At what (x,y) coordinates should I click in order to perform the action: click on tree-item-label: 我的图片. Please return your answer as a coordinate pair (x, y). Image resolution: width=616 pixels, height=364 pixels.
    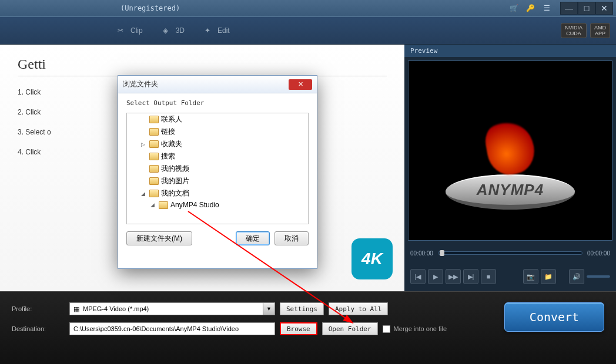
    Looking at the image, I should click on (175, 181).